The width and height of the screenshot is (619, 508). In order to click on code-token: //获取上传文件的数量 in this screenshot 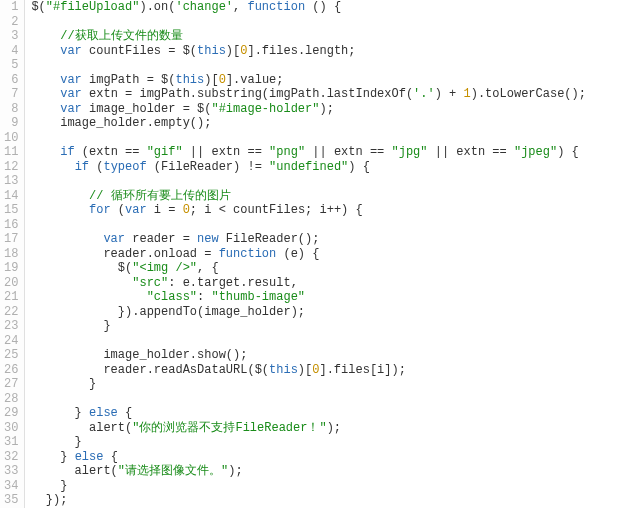, I will do `click(121, 36)`.